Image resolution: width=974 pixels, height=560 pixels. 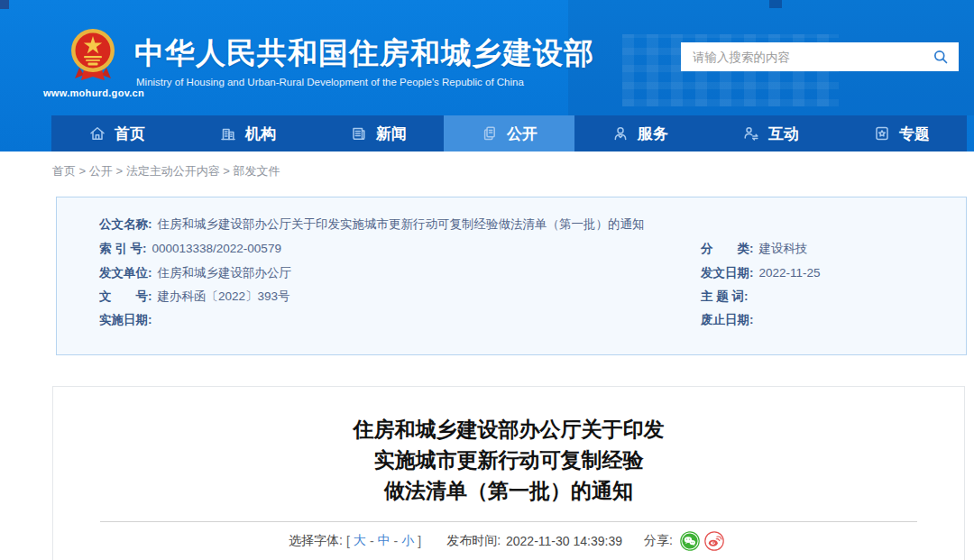 I want to click on article-title-line: 做法清单（第一批）的通知, so click(x=509, y=491).